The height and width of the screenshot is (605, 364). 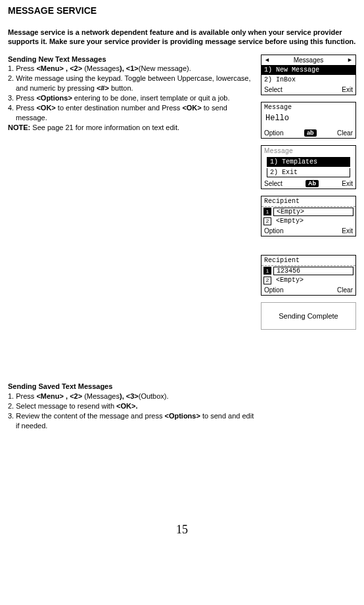 What do you see at coordinates (310, 133) in the screenshot?
I see `input-mode-ab: ab` at bounding box center [310, 133].